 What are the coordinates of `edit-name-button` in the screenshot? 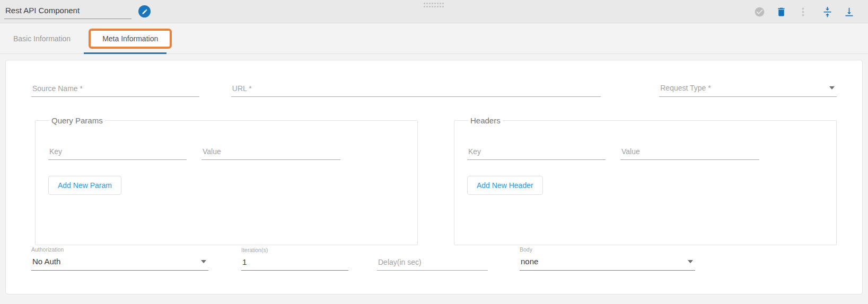 It's located at (144, 12).